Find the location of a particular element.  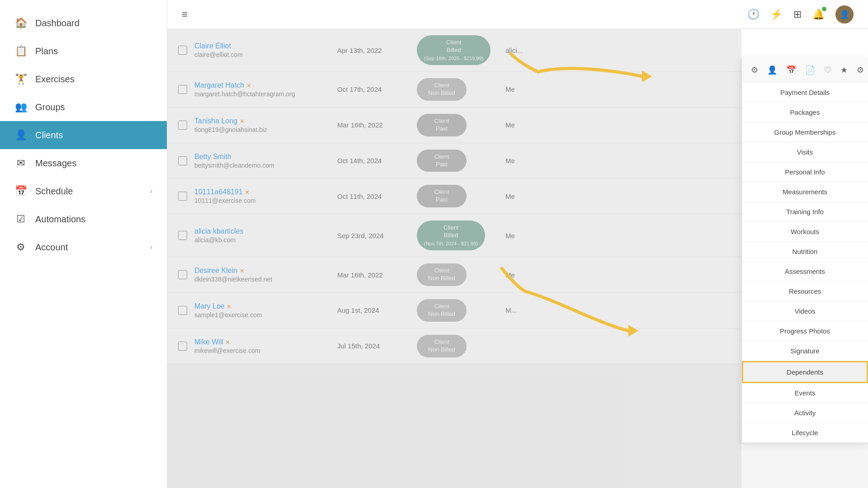

client-email: alicia@kb.com is located at coordinates (262, 240).